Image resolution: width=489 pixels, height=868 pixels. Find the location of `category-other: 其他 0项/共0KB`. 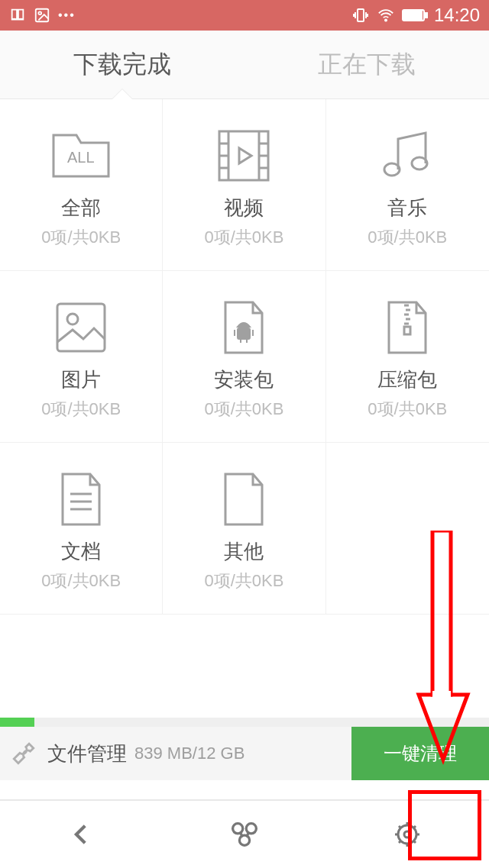

category-other: 其他 0项/共0KB is located at coordinates (244, 528).